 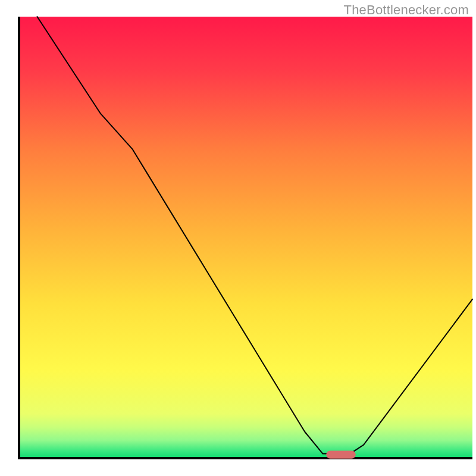 What do you see at coordinates (341, 455) in the screenshot?
I see `optimal-range-marker` at bounding box center [341, 455].